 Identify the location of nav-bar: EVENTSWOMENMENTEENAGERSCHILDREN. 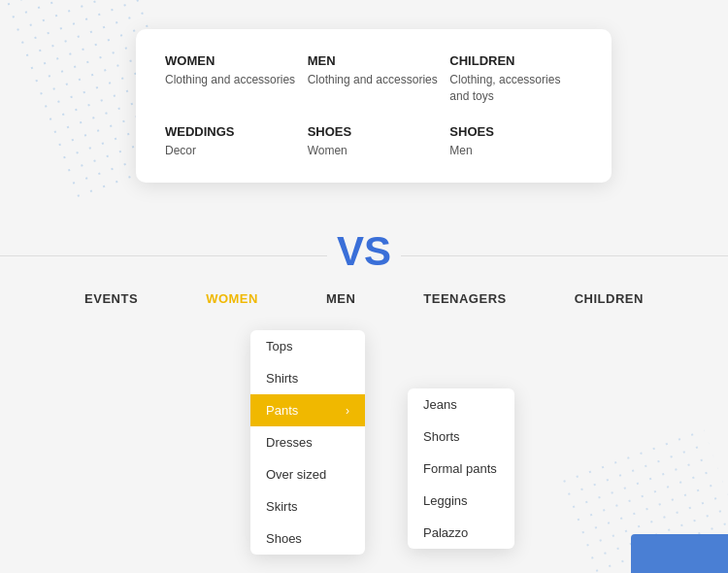
(364, 299).